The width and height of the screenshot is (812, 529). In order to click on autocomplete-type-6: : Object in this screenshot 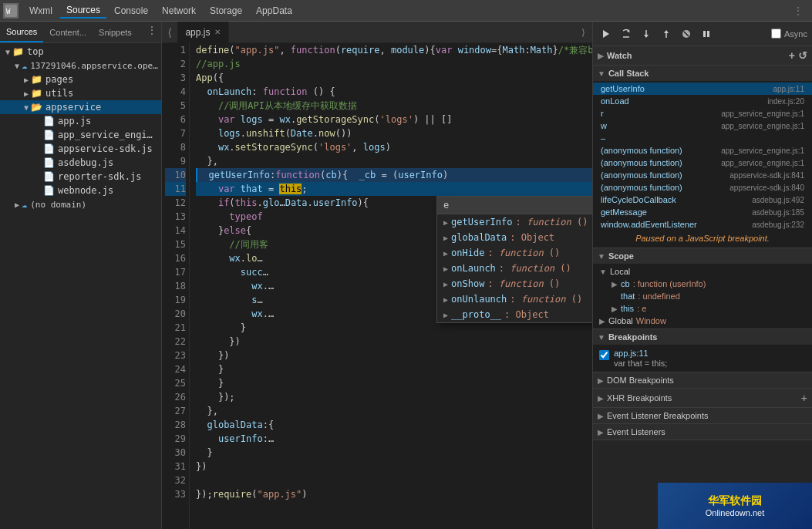, I will do `click(527, 315)`.